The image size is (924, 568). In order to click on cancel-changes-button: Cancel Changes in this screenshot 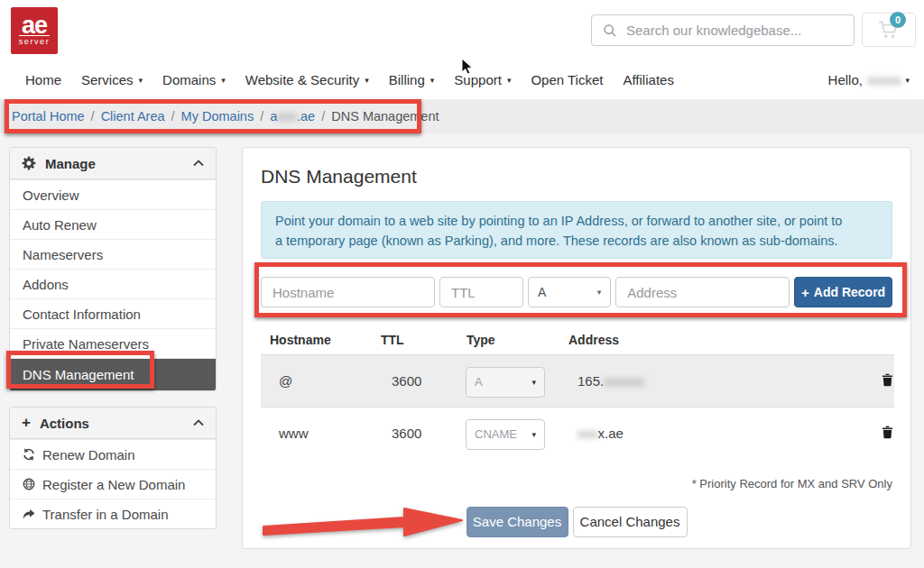, I will do `click(630, 522)`.